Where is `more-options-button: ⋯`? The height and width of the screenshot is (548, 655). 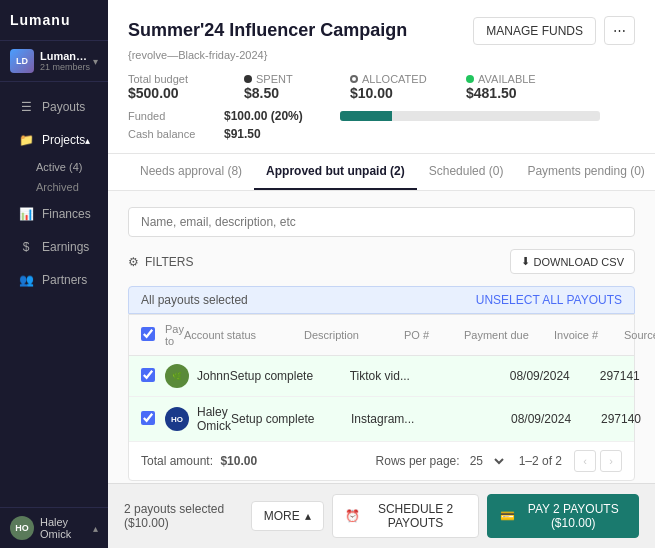 more-options-button: ⋯ is located at coordinates (620, 30).